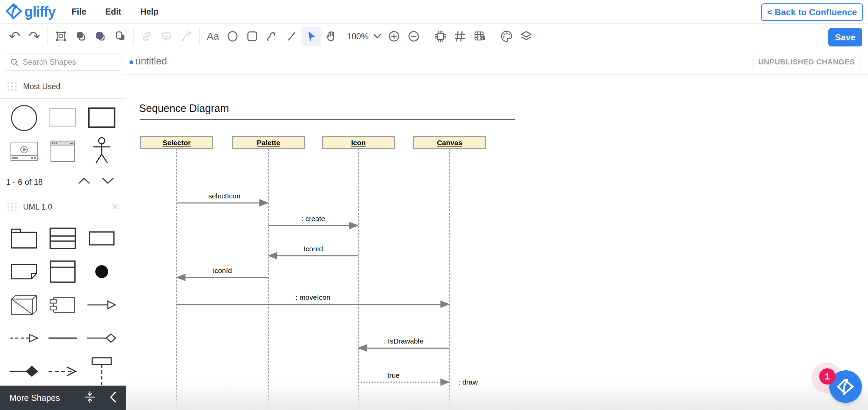  Describe the element at coordinates (15, 63) in the screenshot. I see `search-icon` at that location.